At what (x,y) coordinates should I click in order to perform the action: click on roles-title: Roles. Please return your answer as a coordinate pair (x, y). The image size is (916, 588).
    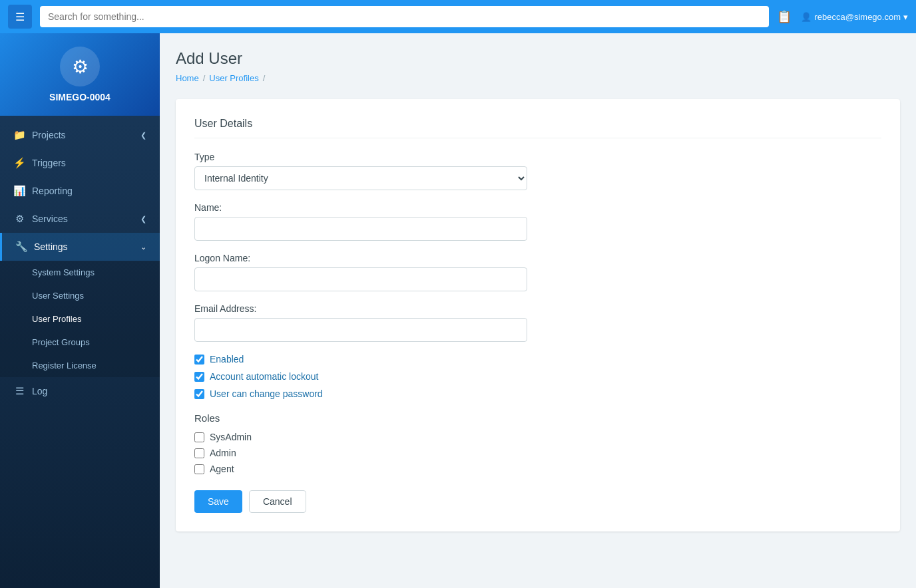
    Looking at the image, I should click on (538, 418).